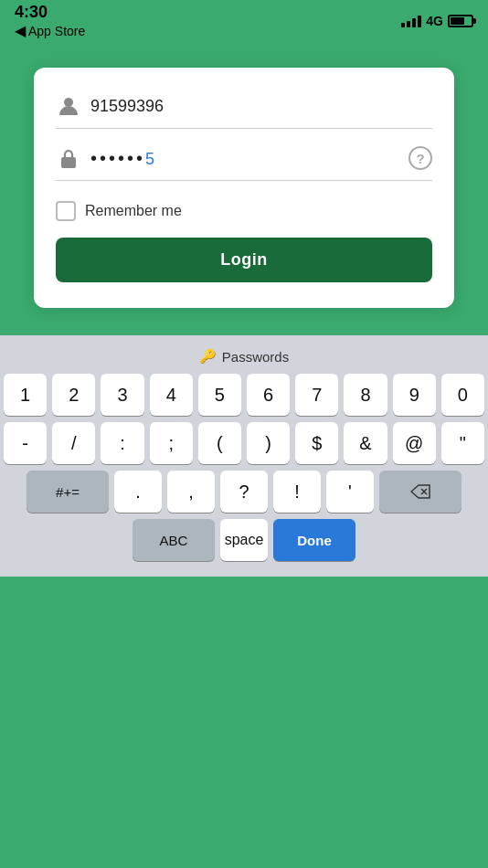  I want to click on status-time: 4:30, so click(49, 13).